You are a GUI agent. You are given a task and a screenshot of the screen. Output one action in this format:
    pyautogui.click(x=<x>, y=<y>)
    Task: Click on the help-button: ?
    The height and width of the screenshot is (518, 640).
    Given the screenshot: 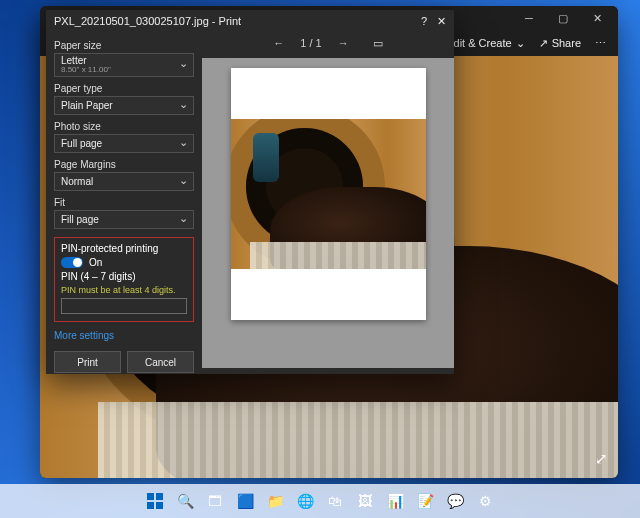 What is the action you would take?
    pyautogui.click(x=424, y=21)
    